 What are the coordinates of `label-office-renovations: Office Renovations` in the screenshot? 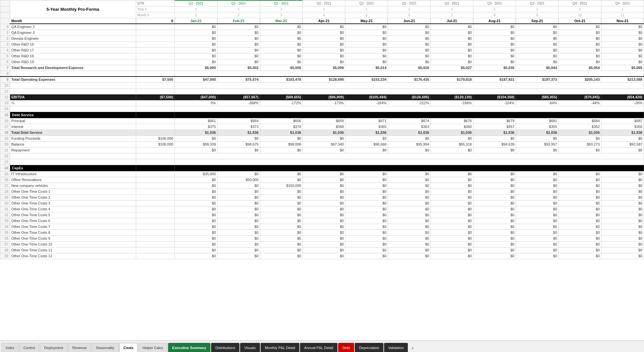 It's located at (73, 180).